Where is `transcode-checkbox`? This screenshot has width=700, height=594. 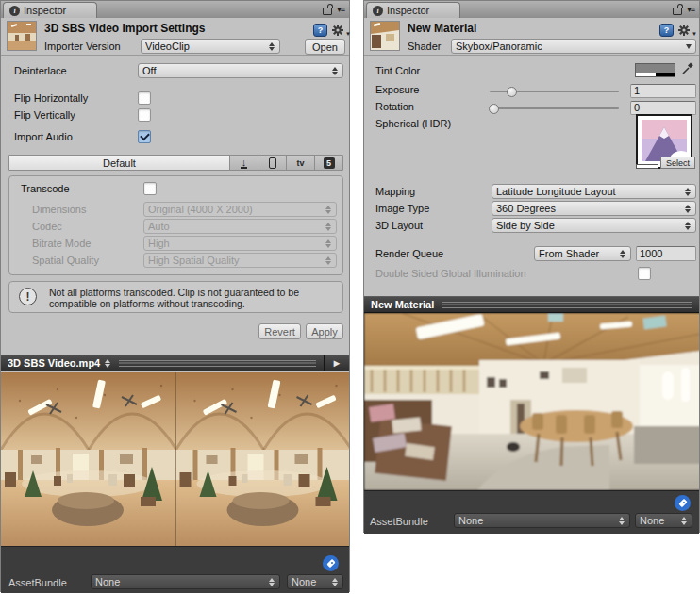 transcode-checkbox is located at coordinates (150, 189).